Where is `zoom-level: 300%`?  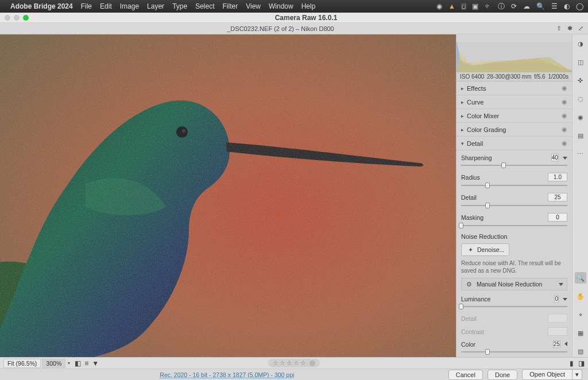 zoom-level: 300% is located at coordinates (54, 363).